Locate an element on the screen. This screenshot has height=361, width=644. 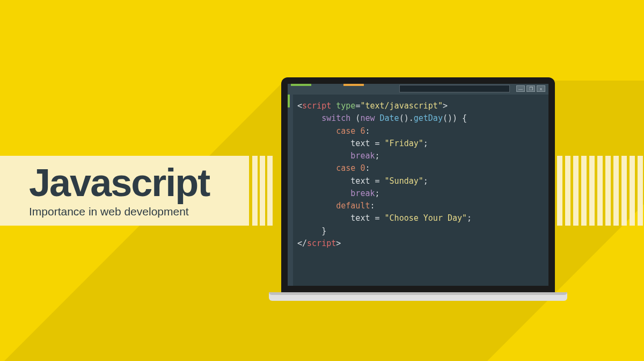
maximize-button: ❐ is located at coordinates (531, 89).